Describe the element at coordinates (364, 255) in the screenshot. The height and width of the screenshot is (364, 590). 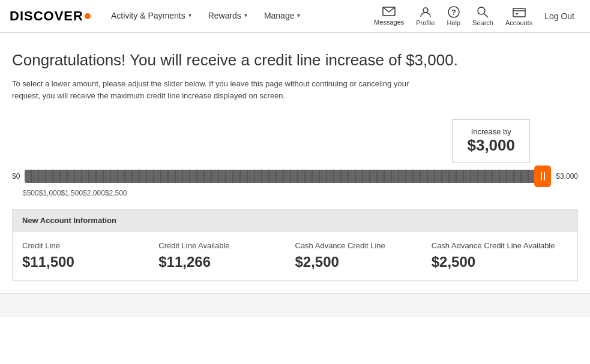
I see `account-cell-cash-advance: Cash Advance Credit Line $2,500` at that location.